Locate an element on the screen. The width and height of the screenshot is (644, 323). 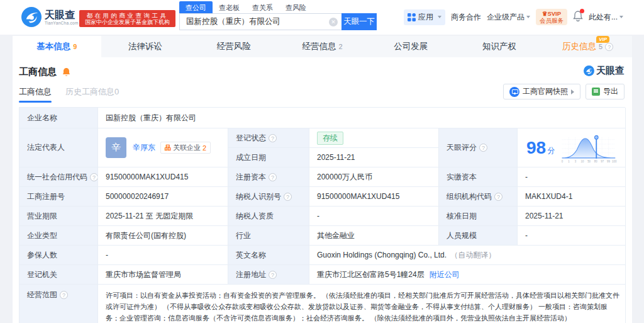
field-label: 登记状态? is located at coordinates (269, 139).